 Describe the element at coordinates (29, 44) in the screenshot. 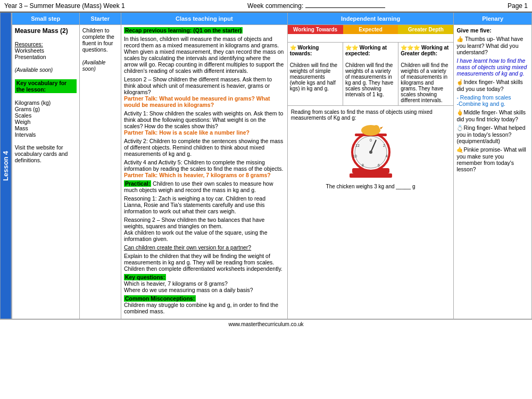

I see `resources-label: Resources:` at that location.